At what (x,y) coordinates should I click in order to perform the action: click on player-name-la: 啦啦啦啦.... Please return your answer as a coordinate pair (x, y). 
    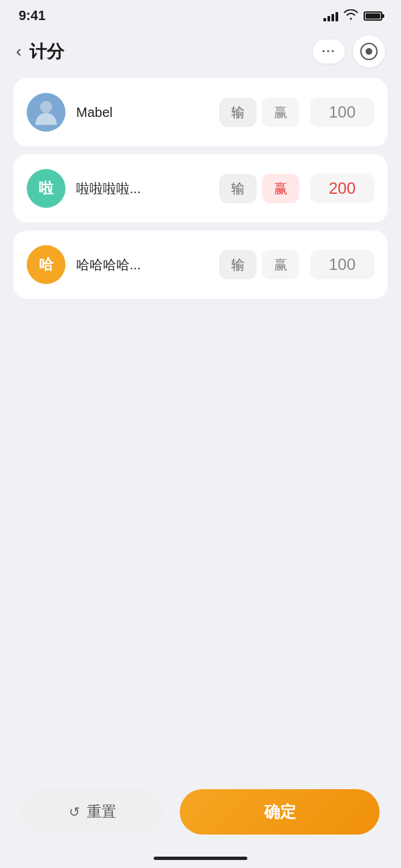
    Looking at the image, I should click on (142, 188).